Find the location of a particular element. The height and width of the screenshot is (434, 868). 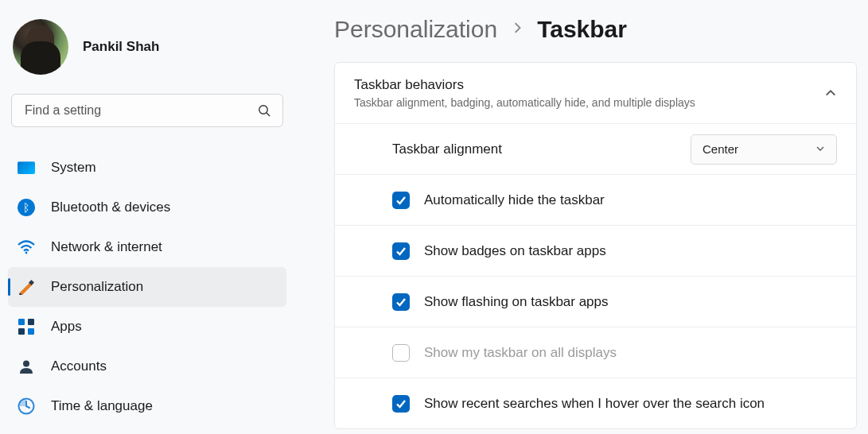

sidebar-item-network: Network & internet is located at coordinates (147, 247).